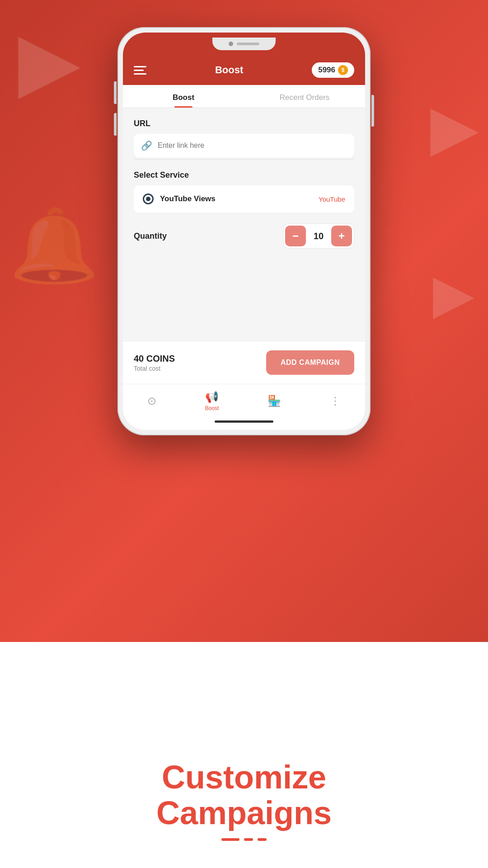 The height and width of the screenshot is (868, 488). I want to click on volume-up-button, so click(115, 93).